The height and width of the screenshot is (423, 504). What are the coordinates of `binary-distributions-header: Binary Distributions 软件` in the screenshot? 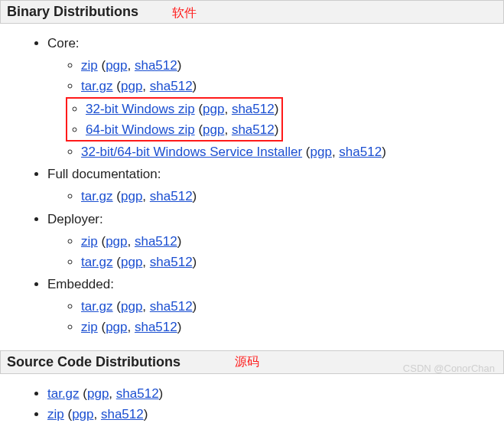 It's located at (252, 12).